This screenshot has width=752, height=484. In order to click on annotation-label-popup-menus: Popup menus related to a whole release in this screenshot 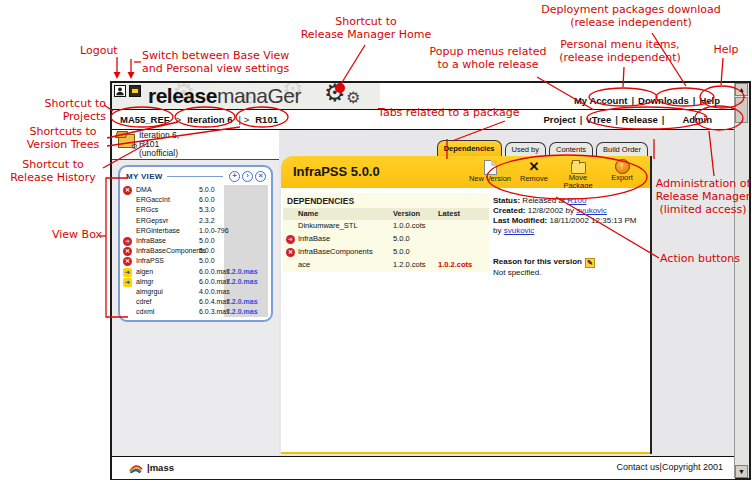, I will do `click(488, 58)`.